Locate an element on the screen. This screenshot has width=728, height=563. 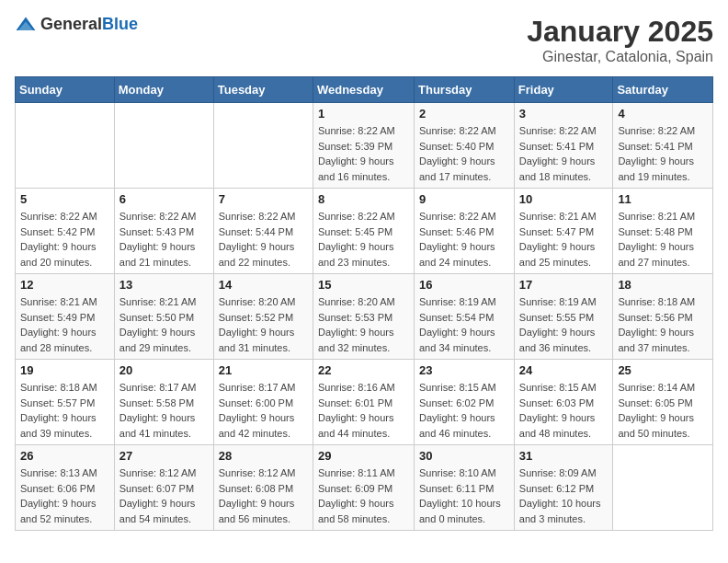
day-number: 25 is located at coordinates (663, 370).